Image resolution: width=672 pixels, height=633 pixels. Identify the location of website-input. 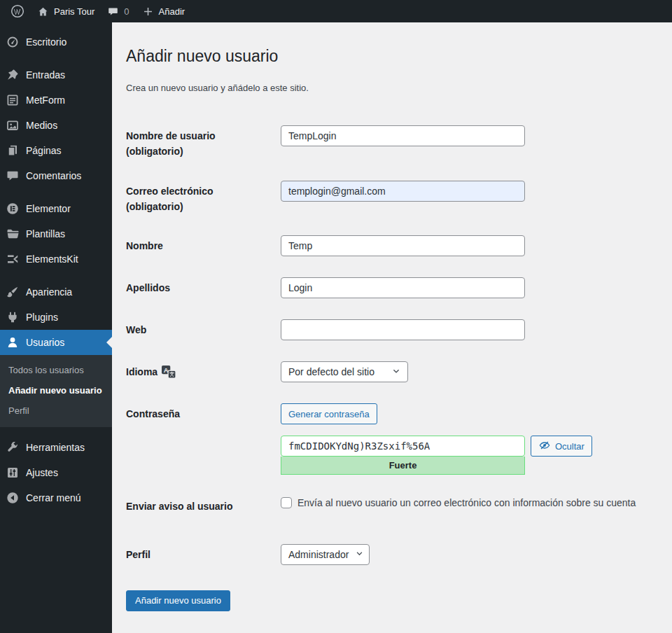
(403, 330).